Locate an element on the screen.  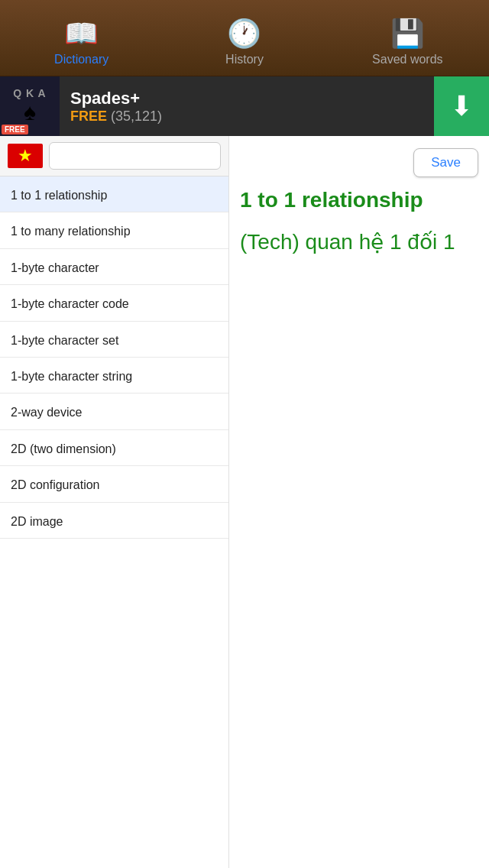
ad-info: Spades+ FREE (35,121) is located at coordinates (248, 107).